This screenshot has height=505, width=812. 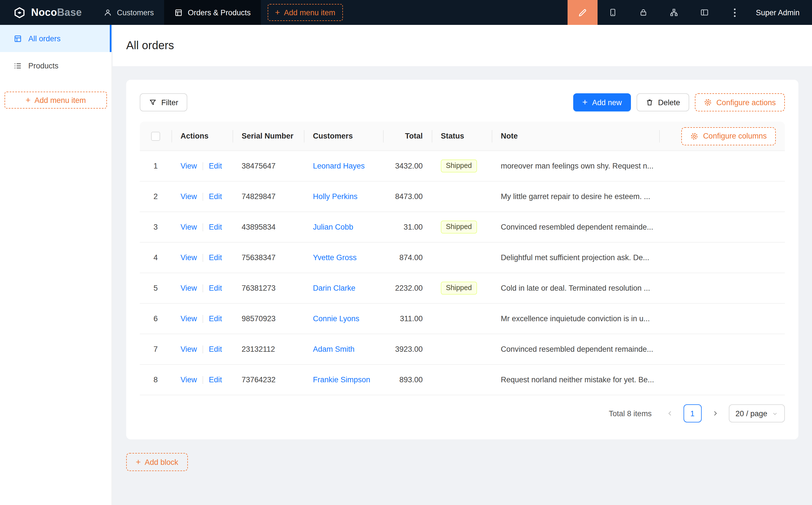 I want to click on note-cell: Convinced resembled dependent remainde..…, so click(x=575, y=349).